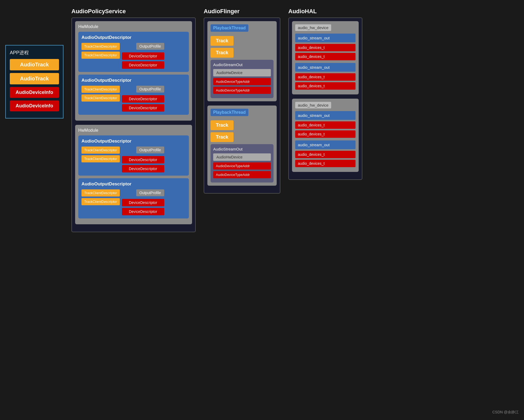 Image resolution: width=524 pixels, height=420 pixels. I want to click on aod-1-1-right: OutputProfile DeviceDescriptor DeviceDes…, so click(143, 56).